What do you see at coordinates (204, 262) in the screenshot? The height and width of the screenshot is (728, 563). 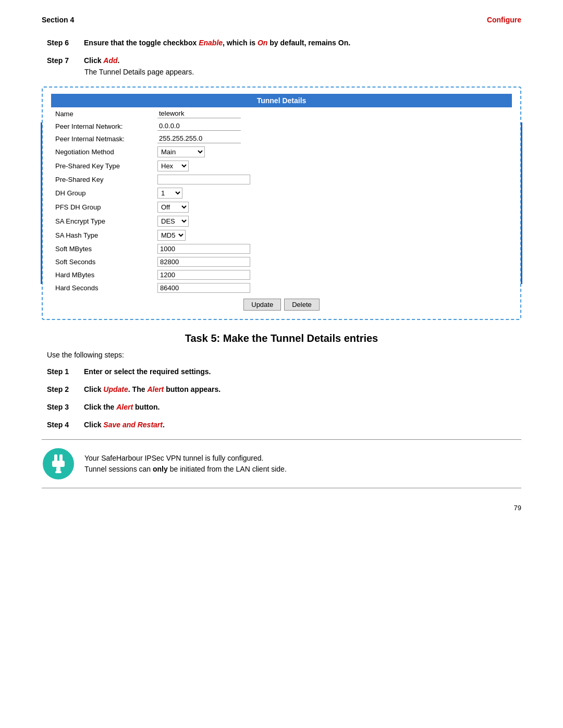 I see `soft-seconds-input` at bounding box center [204, 262].